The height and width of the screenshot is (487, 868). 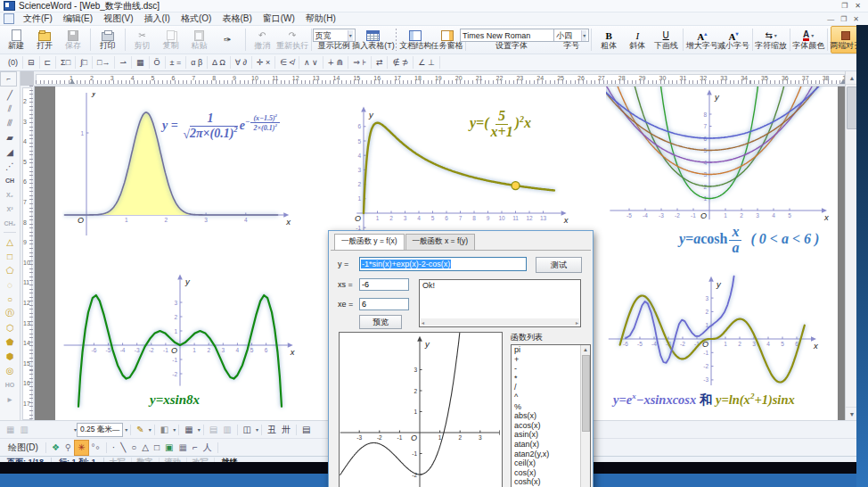 What do you see at coordinates (571, 36) in the screenshot?
I see `font-size-combo: 小四▾` at bounding box center [571, 36].